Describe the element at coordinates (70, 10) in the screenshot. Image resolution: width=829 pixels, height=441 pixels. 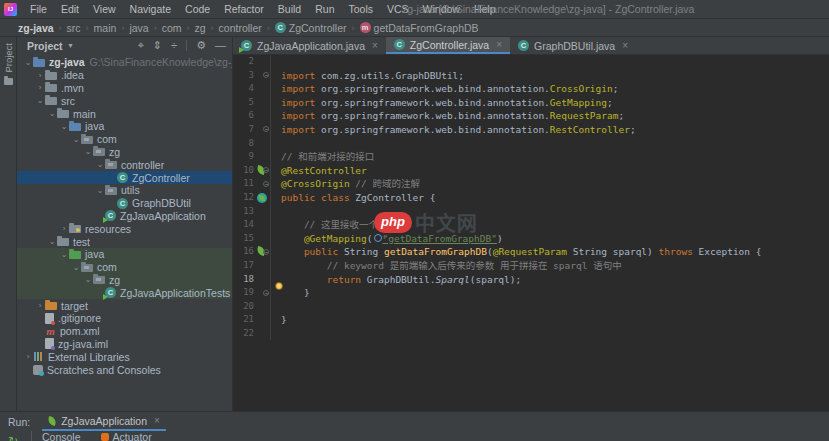
I see `menu-edit: Edit` at that location.